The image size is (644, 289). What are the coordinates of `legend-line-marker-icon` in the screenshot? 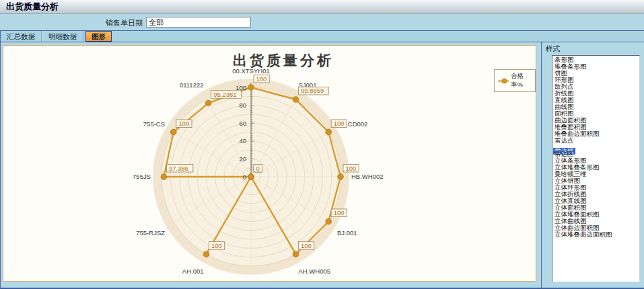 It's located at (503, 81).